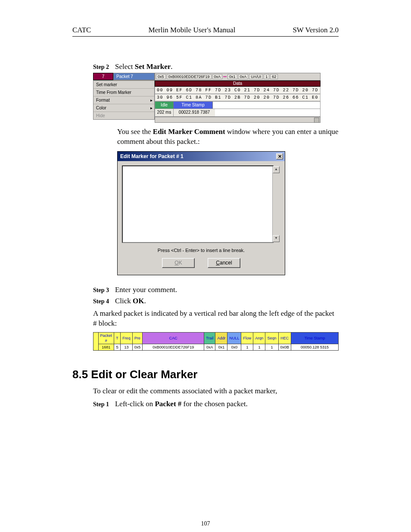 The height and width of the screenshot is (532, 411). Describe the element at coordinates (234, 347) in the screenshot. I see `cell-null: 0x0` at that location.